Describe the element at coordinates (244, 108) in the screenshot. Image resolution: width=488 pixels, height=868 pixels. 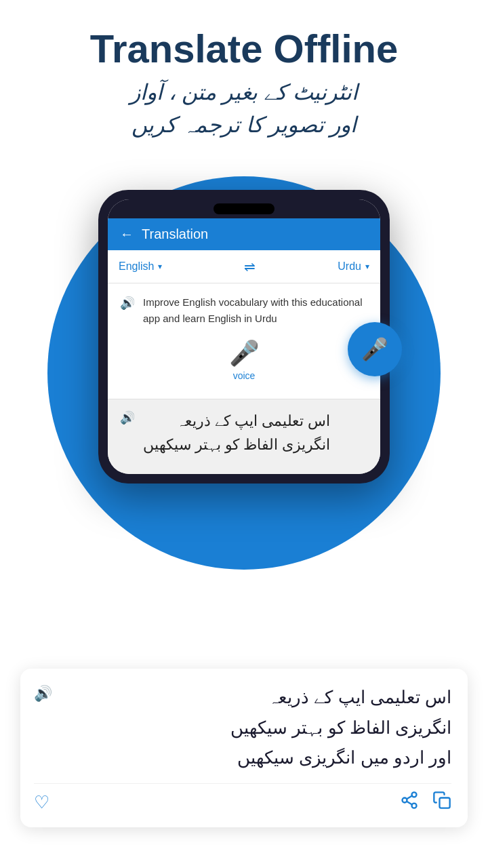
I see `header-subtitle: انٹرنیٹ کے بغیر متن ، آواز اور تصویر کا …` at that location.